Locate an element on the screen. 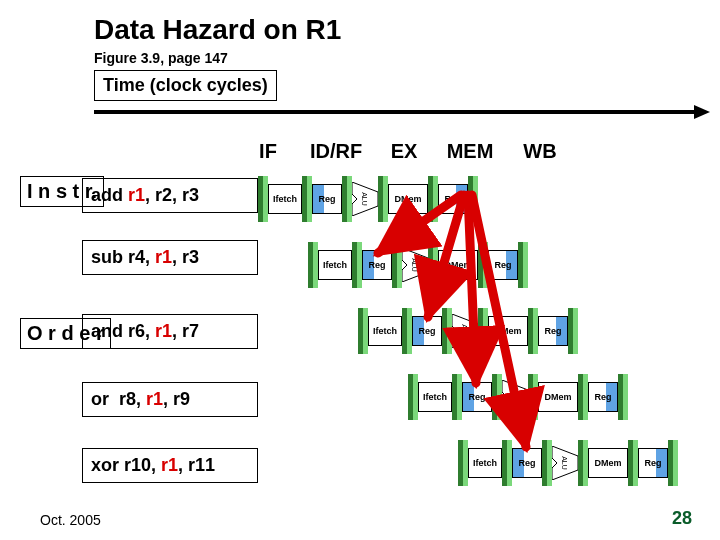  slide-number: 28 is located at coordinates (682, 518).